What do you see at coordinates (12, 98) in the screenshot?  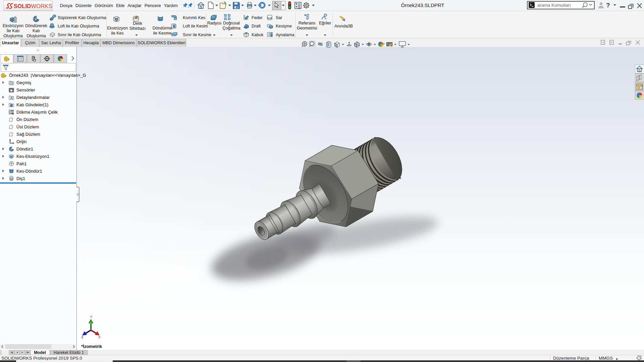 I see `svg-text: A` at bounding box center [12, 98].